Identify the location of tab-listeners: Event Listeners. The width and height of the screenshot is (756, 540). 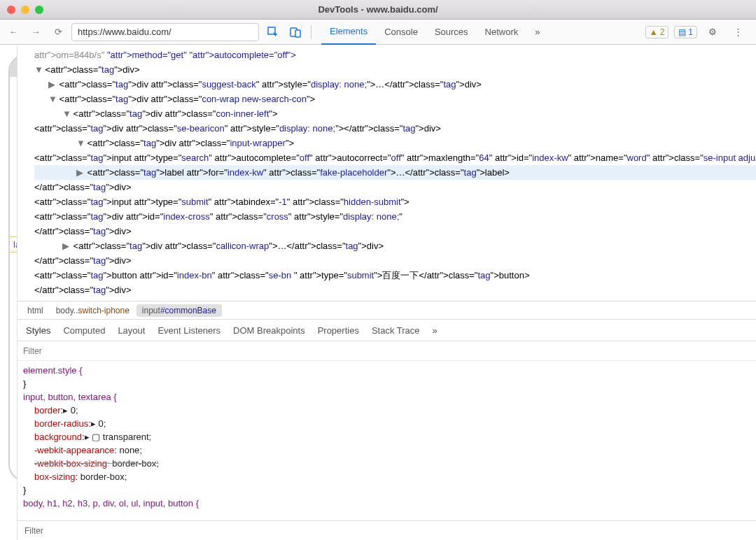
(189, 330).